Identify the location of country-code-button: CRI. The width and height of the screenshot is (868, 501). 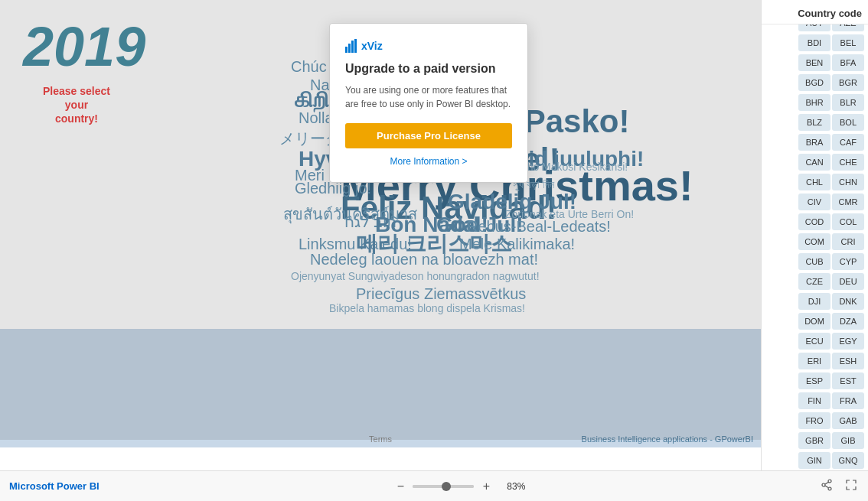
(848, 242).